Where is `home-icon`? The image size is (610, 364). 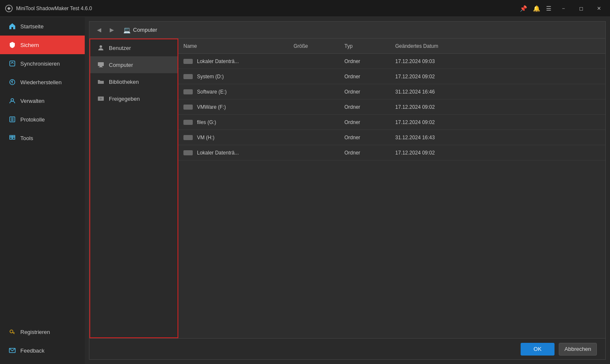
home-icon is located at coordinates (12, 26).